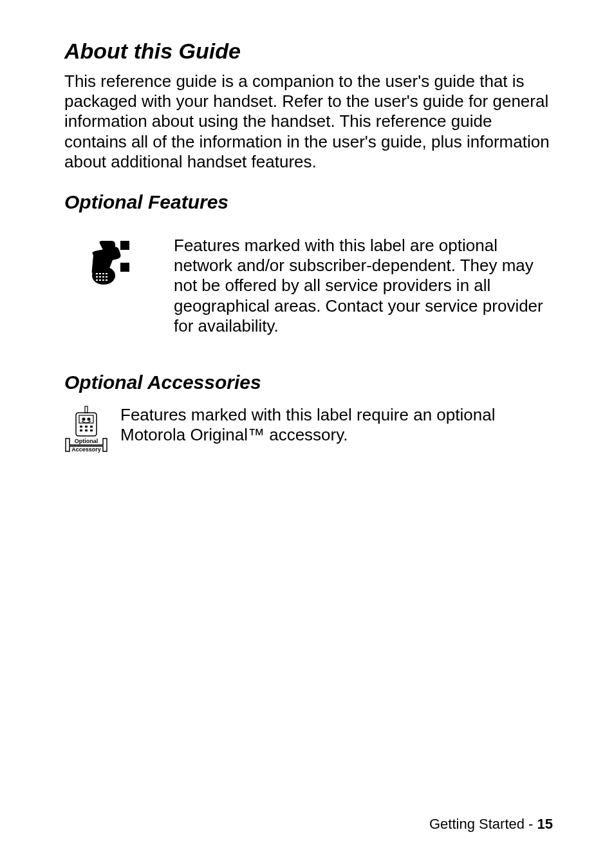 The width and height of the screenshot is (614, 868). I want to click on svg-text: Optional, so click(86, 441).